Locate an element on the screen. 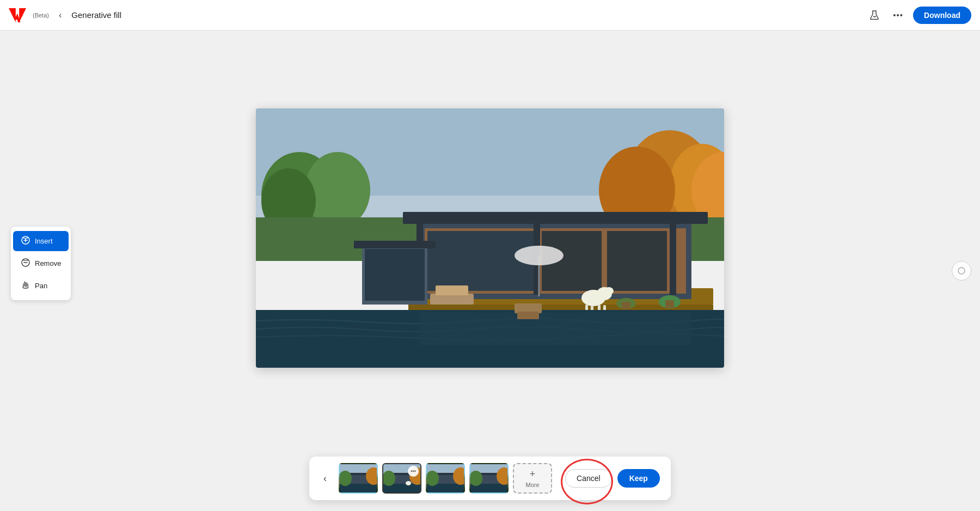 Image resolution: width=980 pixels, height=511 pixels. download-button: Download is located at coordinates (942, 15).